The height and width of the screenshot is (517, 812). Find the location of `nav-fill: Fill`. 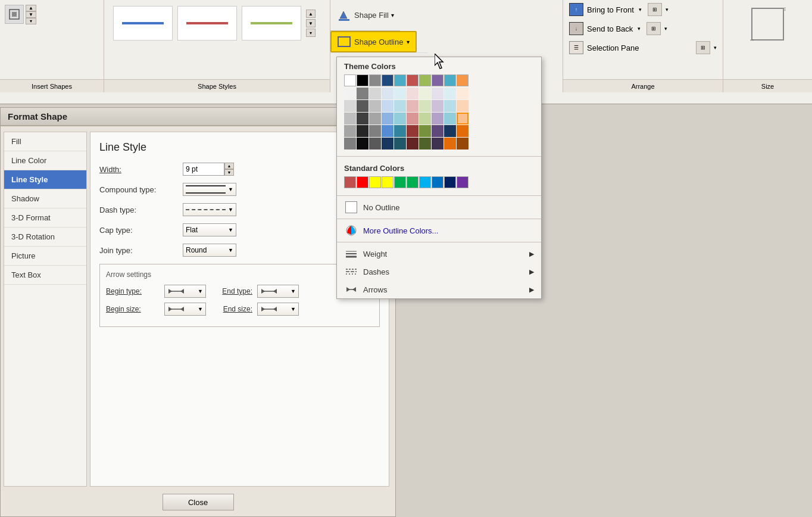

nav-fill: Fill is located at coordinates (45, 142).